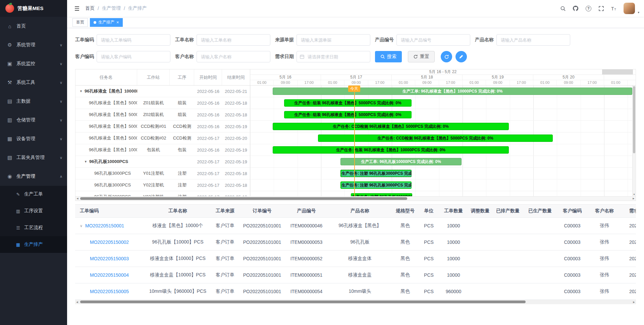 This screenshot has height=325, width=644. I want to click on gantt-task-row: 96孔移液盒【黑色】5000PCS CCD检测#02 CCD检测 2022-05…, so click(163, 138).